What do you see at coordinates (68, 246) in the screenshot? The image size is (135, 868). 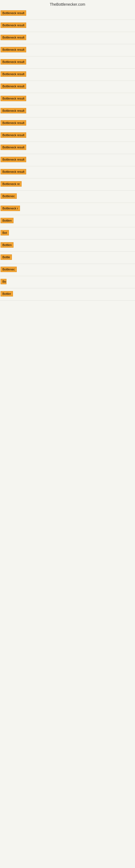 I see `bottleneck-section-20: Bottlen` at bounding box center [68, 246].